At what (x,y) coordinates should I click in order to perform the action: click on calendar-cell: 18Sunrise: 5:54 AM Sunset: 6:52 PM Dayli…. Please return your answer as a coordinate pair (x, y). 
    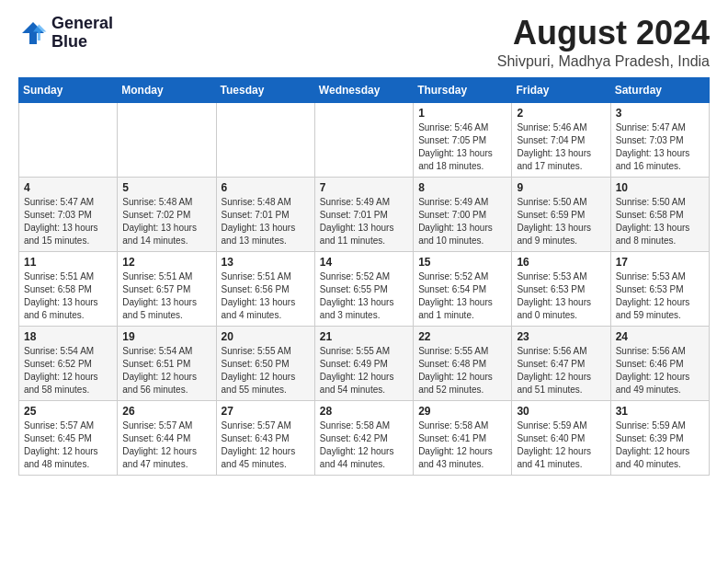
    Looking at the image, I should click on (68, 362).